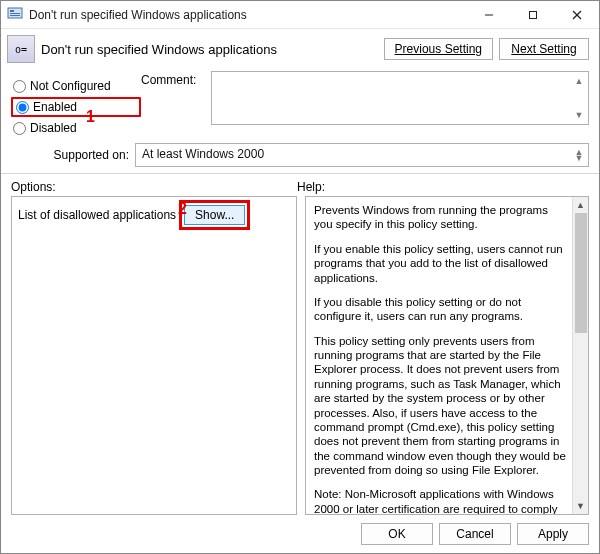  I want to click on radio-not-configured: Not Configured, so click(76, 86).